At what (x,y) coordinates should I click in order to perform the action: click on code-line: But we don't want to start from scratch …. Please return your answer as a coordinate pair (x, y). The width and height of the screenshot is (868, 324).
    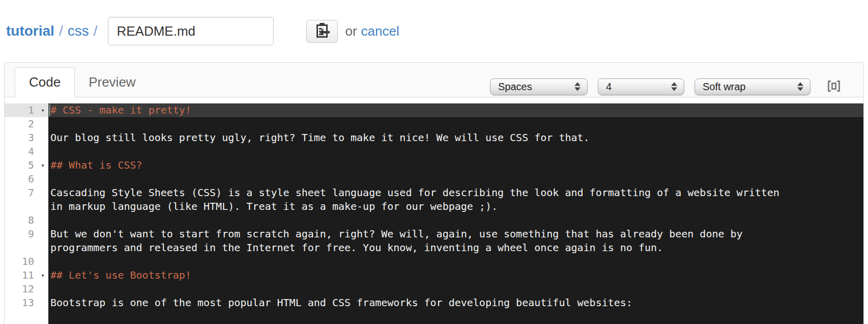
    Looking at the image, I should click on (419, 241).